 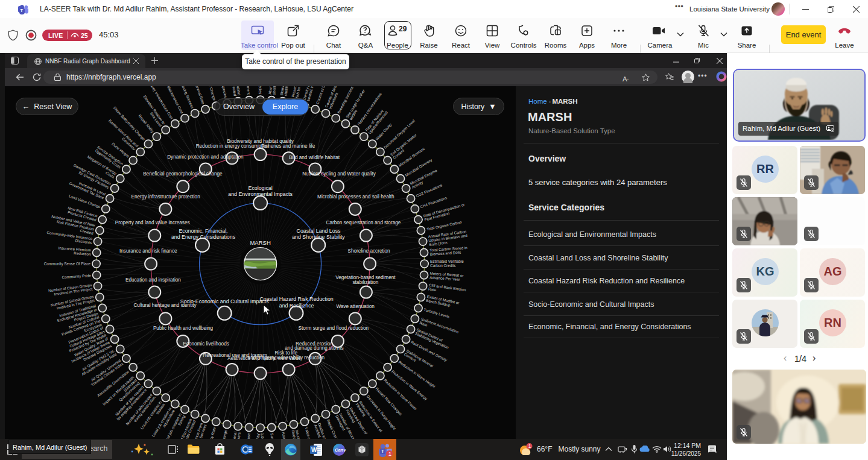 I want to click on svg-text: CH4 Fluxuations, so click(x=434, y=202).